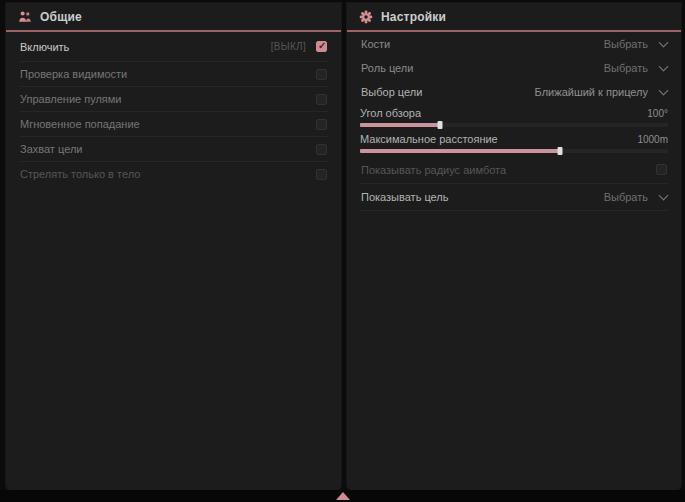  Describe the element at coordinates (662, 170) in the screenshot. I see `show-aim-radius-checkbox` at that location.